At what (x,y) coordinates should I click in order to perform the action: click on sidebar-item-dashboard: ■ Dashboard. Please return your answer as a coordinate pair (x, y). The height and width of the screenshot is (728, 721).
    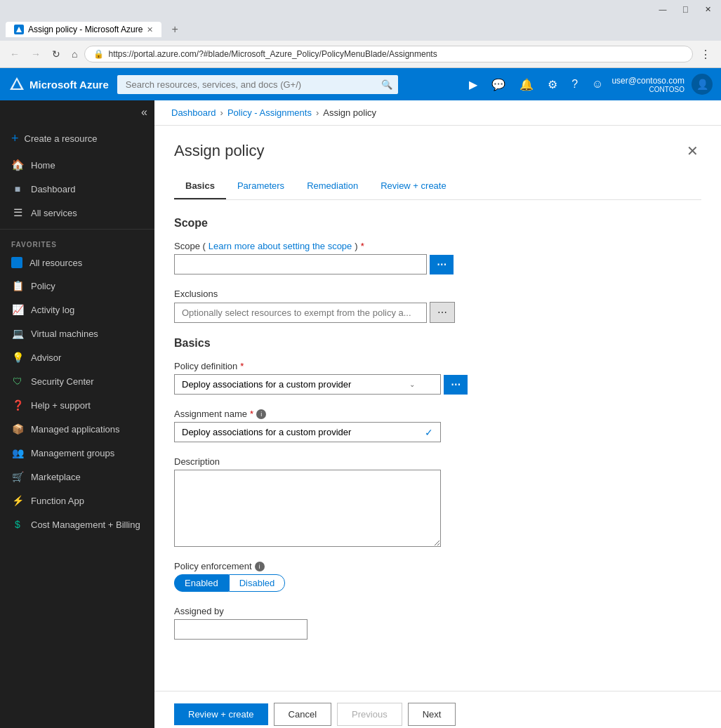
    Looking at the image, I should click on (77, 189).